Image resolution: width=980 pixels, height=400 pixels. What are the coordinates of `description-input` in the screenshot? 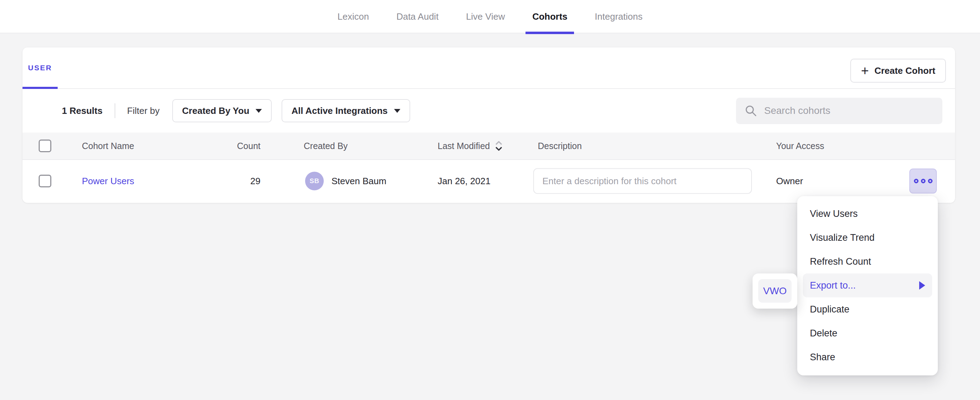 It's located at (643, 181).